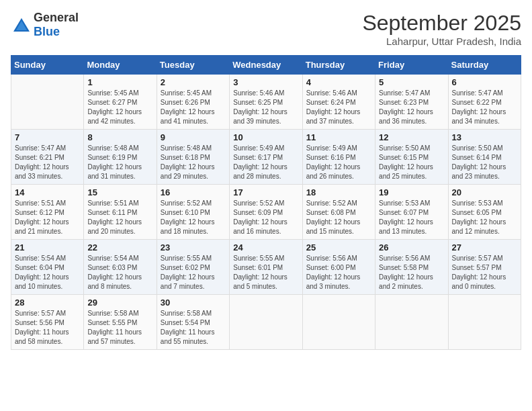 This screenshot has width=532, height=411. Describe the element at coordinates (193, 273) in the screenshot. I see `day-info: Sunrise: 5:55 AM Sunset: 6:02 PM Dayligh…` at that location.